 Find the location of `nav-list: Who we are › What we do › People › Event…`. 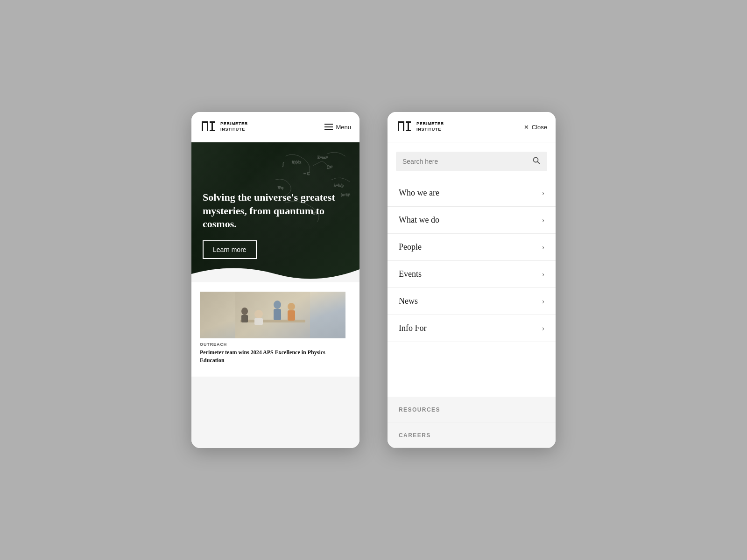

nav-list: Who we are › What we do › People › Event… is located at coordinates (472, 261).